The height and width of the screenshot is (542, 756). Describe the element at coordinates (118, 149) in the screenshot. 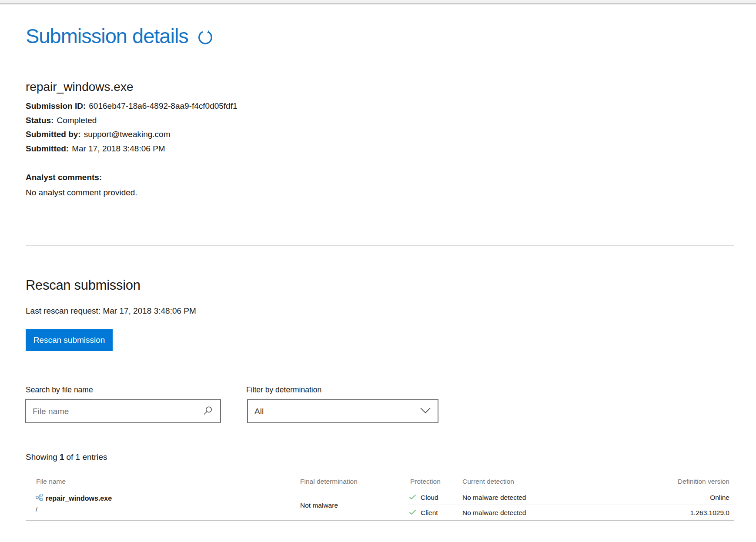

I see `meta-value: Mar 17, 2018 3:48:06 PM` at that location.